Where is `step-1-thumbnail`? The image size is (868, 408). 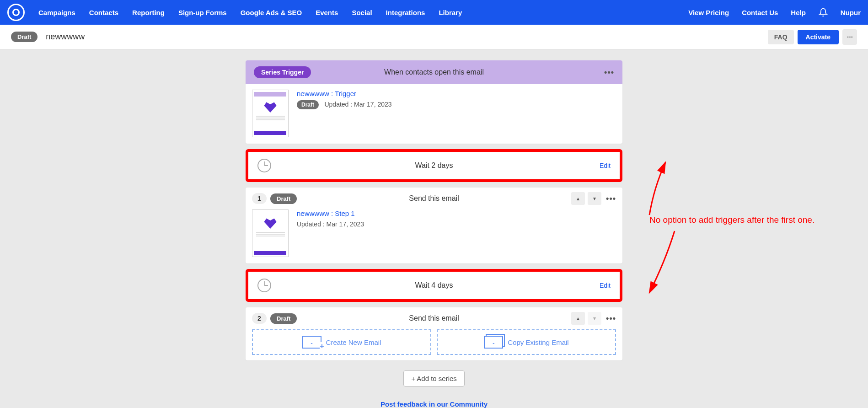
step-1-thumbnail is located at coordinates (270, 233).